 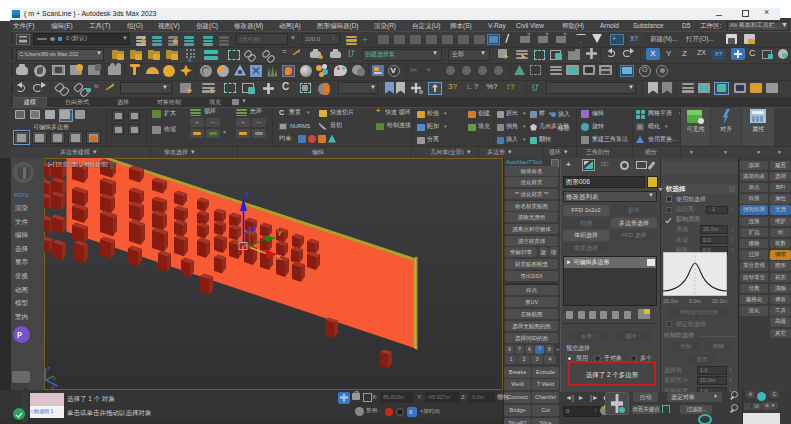 I want to click on svg-text: y, so click(x=54, y=378).